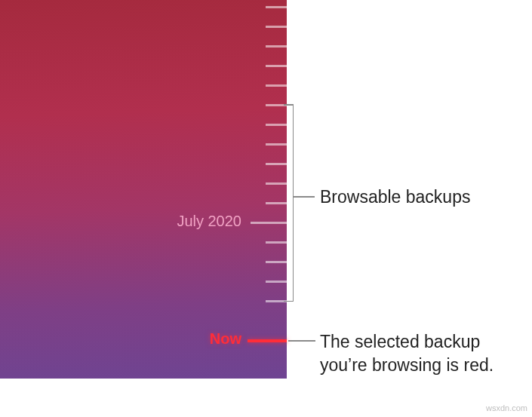  What do you see at coordinates (395, 198) in the screenshot?
I see `browsable-annotation: Browsable backups` at bounding box center [395, 198].